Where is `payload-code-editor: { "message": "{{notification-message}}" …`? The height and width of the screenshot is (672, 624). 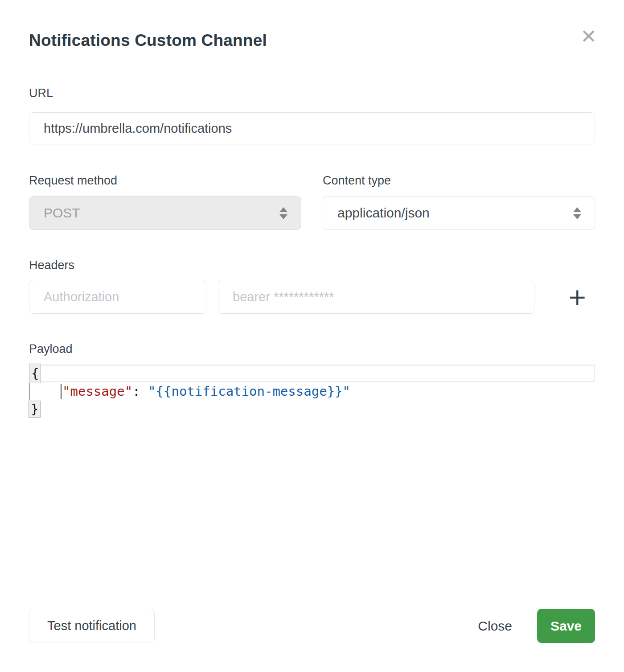
payload-code-editor: { "message": "{{notification-message}}" … is located at coordinates (312, 391).